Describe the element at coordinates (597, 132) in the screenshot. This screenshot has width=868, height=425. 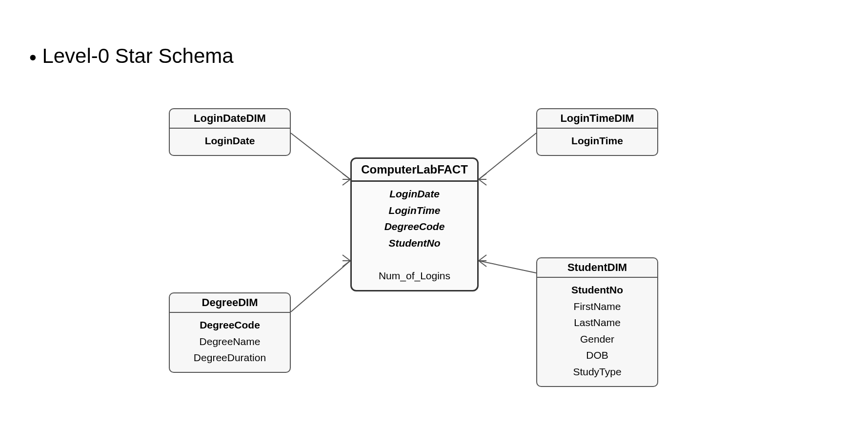
I see `entity-logintime-dim: LoginTimeDIM LoginTime` at that location.